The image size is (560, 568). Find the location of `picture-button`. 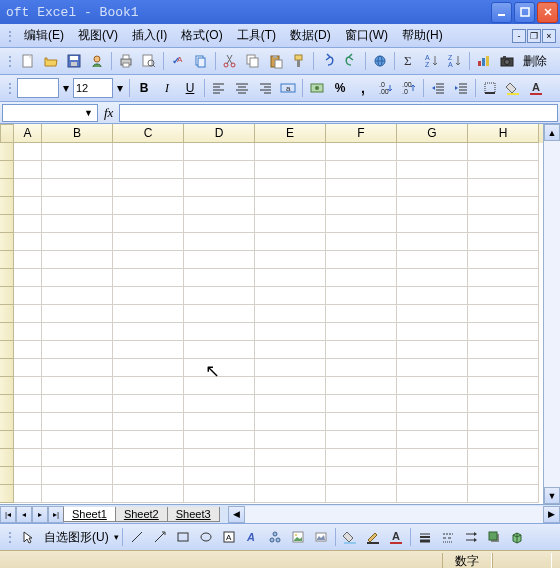

picture-button is located at coordinates (321, 537).